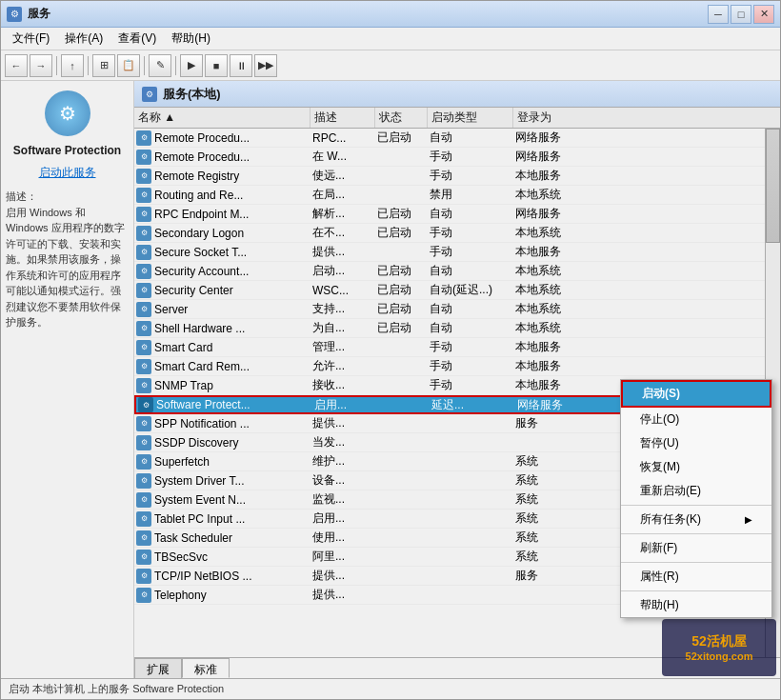 The height and width of the screenshot is (700, 781). Describe the element at coordinates (749, 520) in the screenshot. I see `ctx-arrow-icon: ▶` at that location.